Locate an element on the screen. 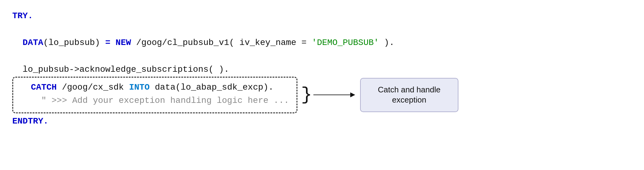 This screenshot has width=644, height=170. code-line-endtry: ENDTRY. is located at coordinates (322, 121).